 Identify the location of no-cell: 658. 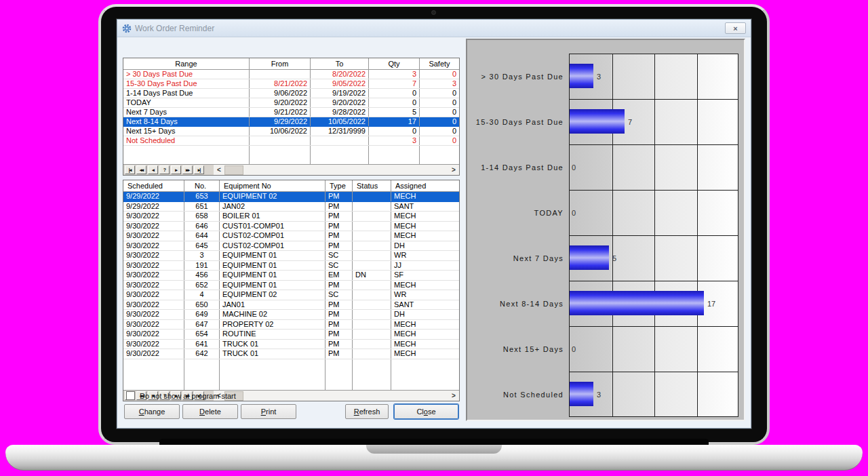
(202, 216).